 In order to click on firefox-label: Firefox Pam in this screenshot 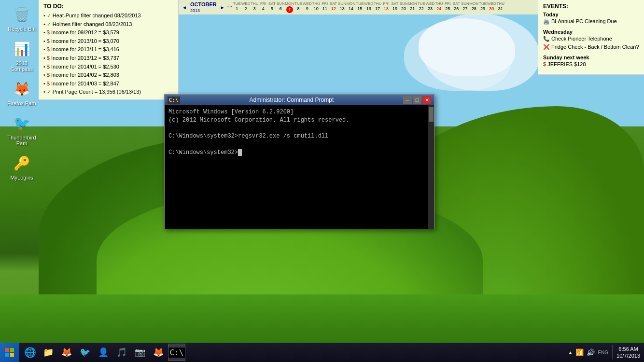, I will do `click(21, 103)`.